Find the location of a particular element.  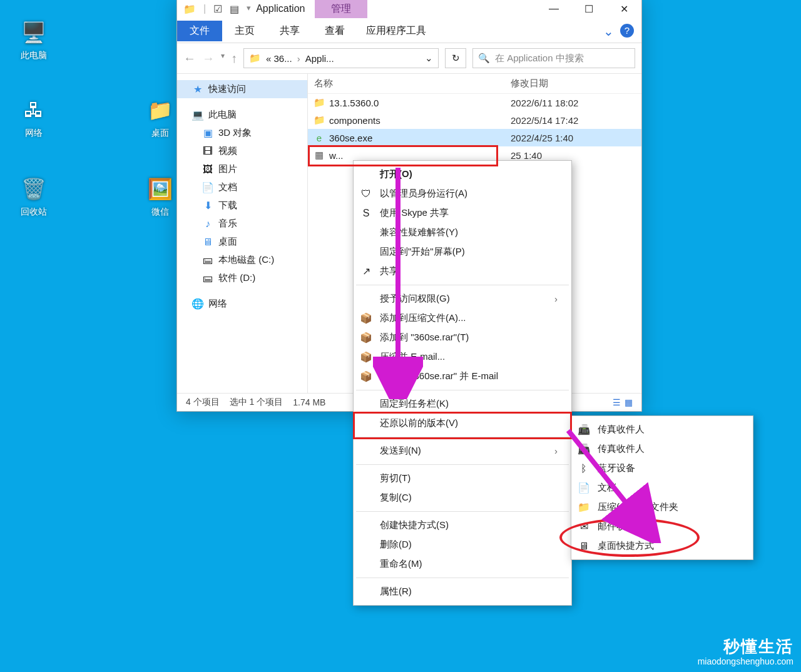

recycle-icon: 🗑️ is located at coordinates (34, 189).